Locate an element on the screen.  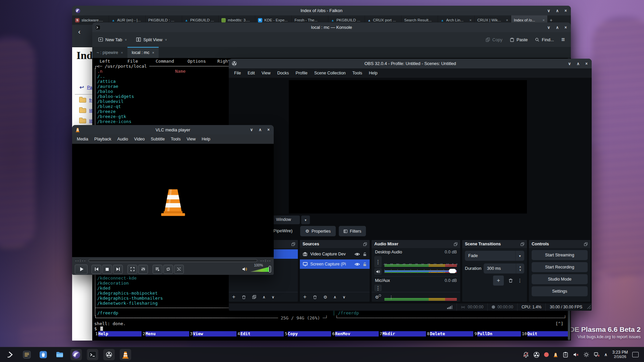
visibility-eye-icon is located at coordinates (357, 264).